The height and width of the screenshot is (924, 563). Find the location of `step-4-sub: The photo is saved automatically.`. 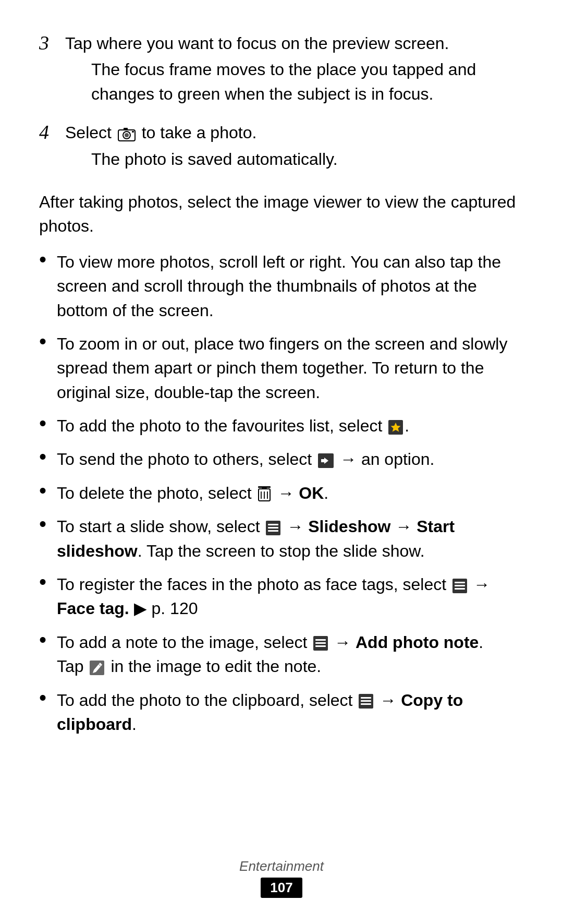

step-4-sub: The photo is saved automatically. is located at coordinates (215, 159).